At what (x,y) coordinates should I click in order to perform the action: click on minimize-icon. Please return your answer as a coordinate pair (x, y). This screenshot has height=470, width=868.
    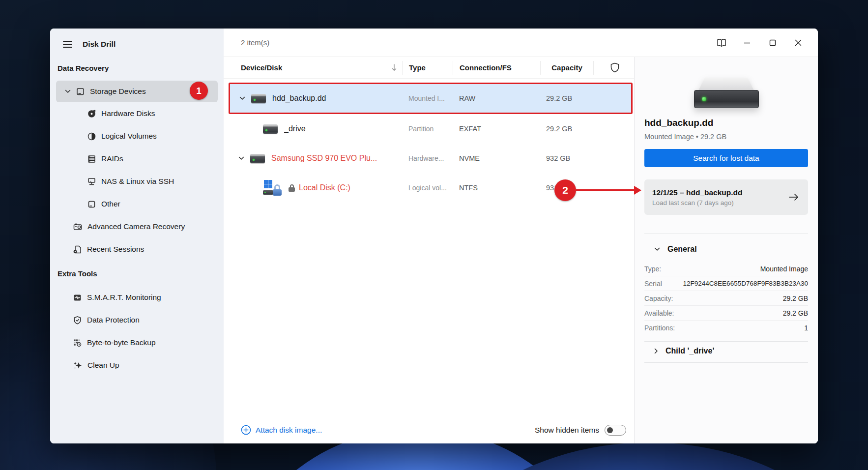
    Looking at the image, I should click on (747, 43).